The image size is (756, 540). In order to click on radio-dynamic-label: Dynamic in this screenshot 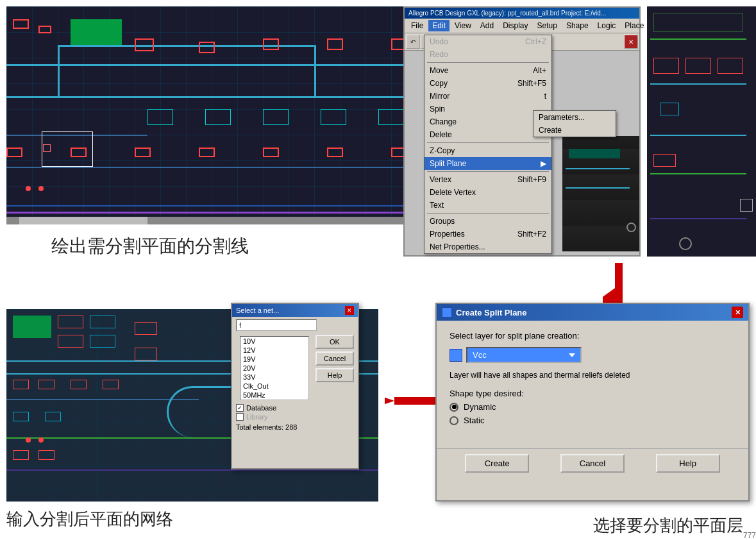, I will do `click(480, 407)`.